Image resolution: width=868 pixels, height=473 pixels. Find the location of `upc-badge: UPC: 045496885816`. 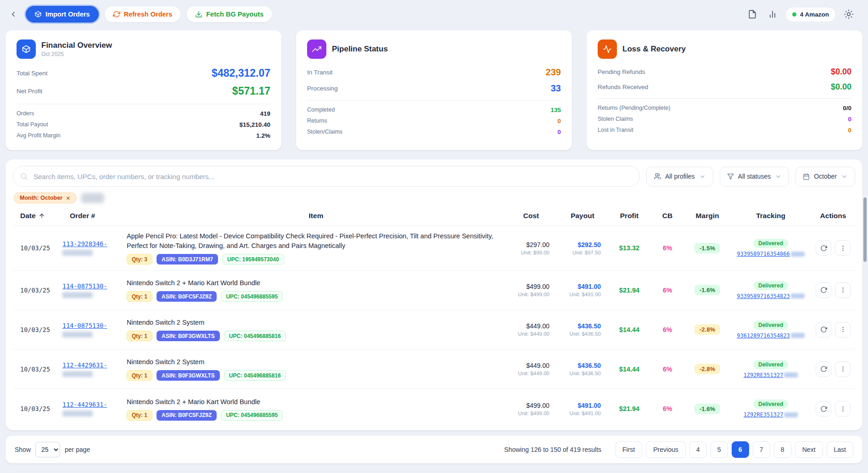

upc-badge: UPC: 045496885816 is located at coordinates (255, 336).